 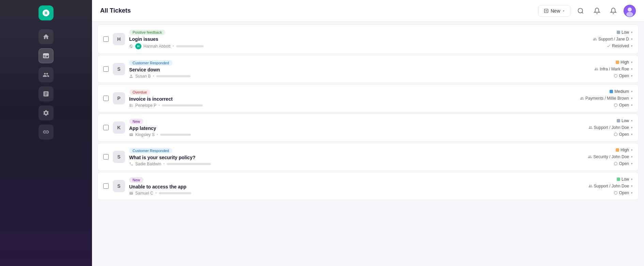 I want to click on team-badge: Security / John Doe ▾, so click(x=610, y=157).